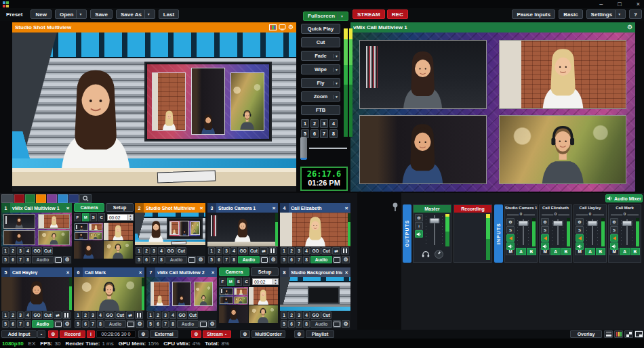  I want to click on input-header: 7vMix Call Multiview 2×, so click(182, 272).